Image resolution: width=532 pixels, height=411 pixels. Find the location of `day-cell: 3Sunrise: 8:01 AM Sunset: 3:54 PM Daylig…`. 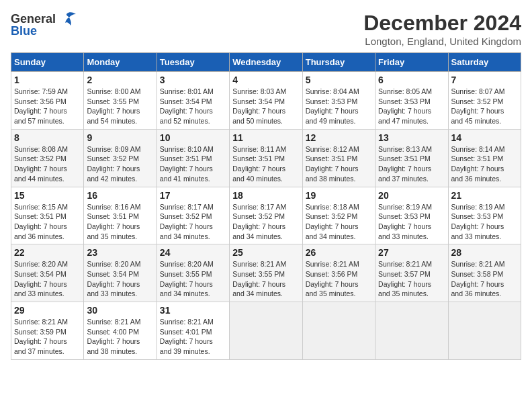

day-cell: 3Sunrise: 8:01 AM Sunset: 3:54 PM Daylig… is located at coordinates (193, 101).